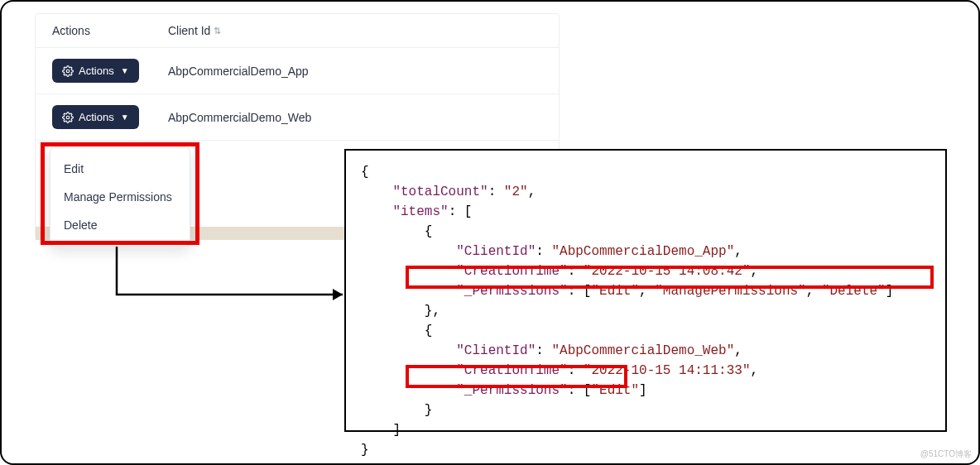 This screenshot has height=465, width=980. I want to click on column-header-clientid-label: Client Id, so click(189, 31).